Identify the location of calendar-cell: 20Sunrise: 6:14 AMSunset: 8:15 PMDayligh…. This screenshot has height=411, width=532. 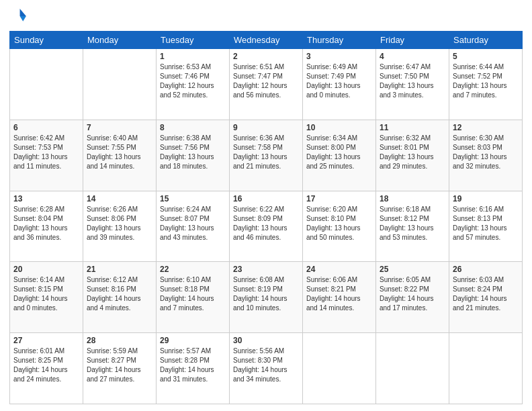
(47, 298).